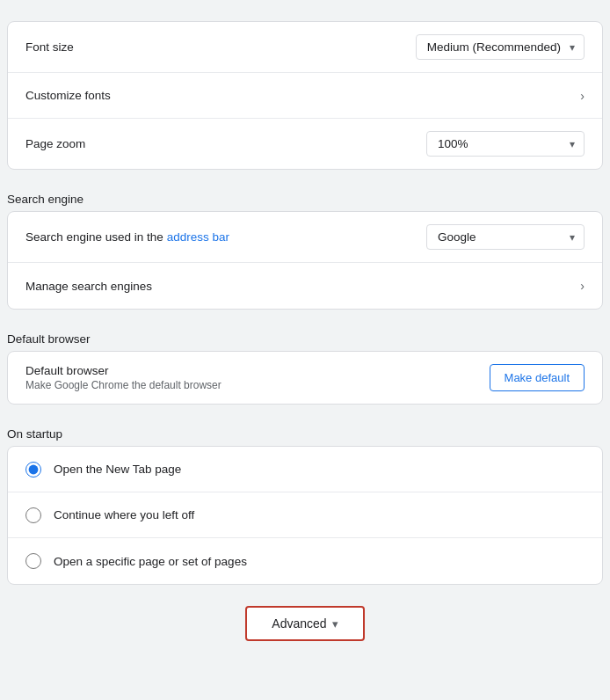  I want to click on startup-option-1-row: Open the New Tab page, so click(305, 470).